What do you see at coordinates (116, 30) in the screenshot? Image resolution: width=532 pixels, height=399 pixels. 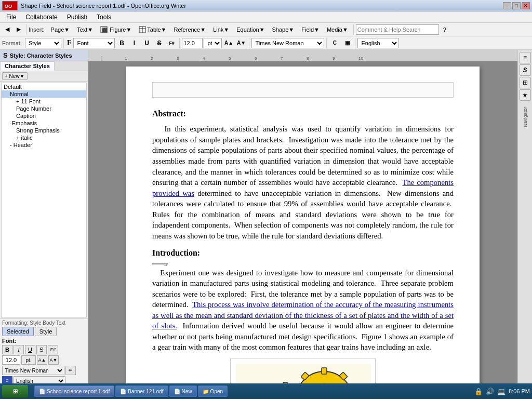 I see `figure-btn: ⬛Figure▼` at bounding box center [116, 30].